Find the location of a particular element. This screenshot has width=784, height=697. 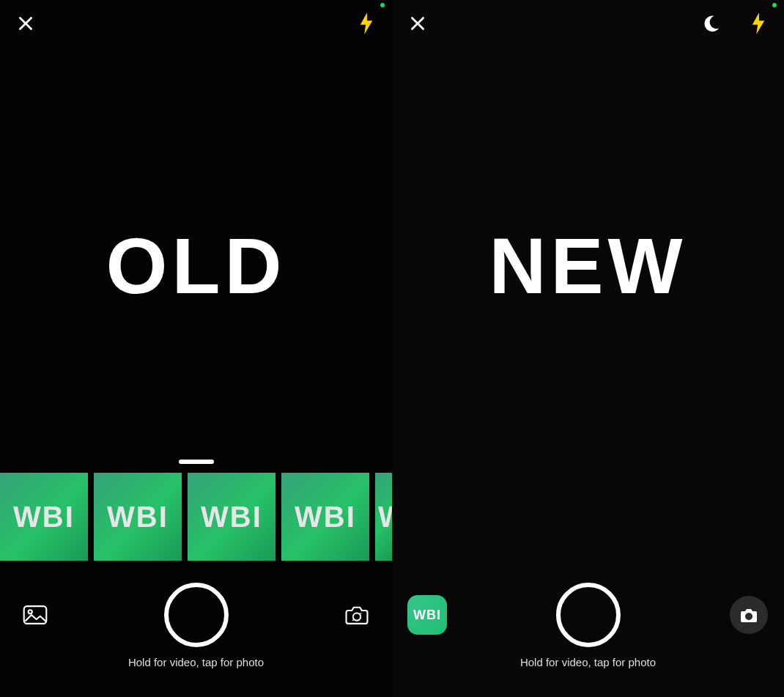

bottom-controls: Hold for video, tap for photo is located at coordinates (196, 638).